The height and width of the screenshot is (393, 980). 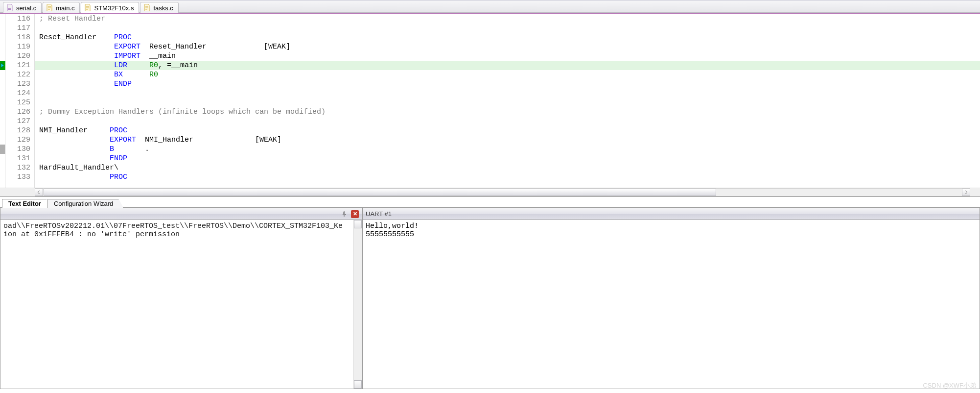 What do you see at coordinates (490, 7) in the screenshot?
I see `file-tab-bar: serial.cmain.cSTM32F10x.stasks.c` at bounding box center [490, 7].